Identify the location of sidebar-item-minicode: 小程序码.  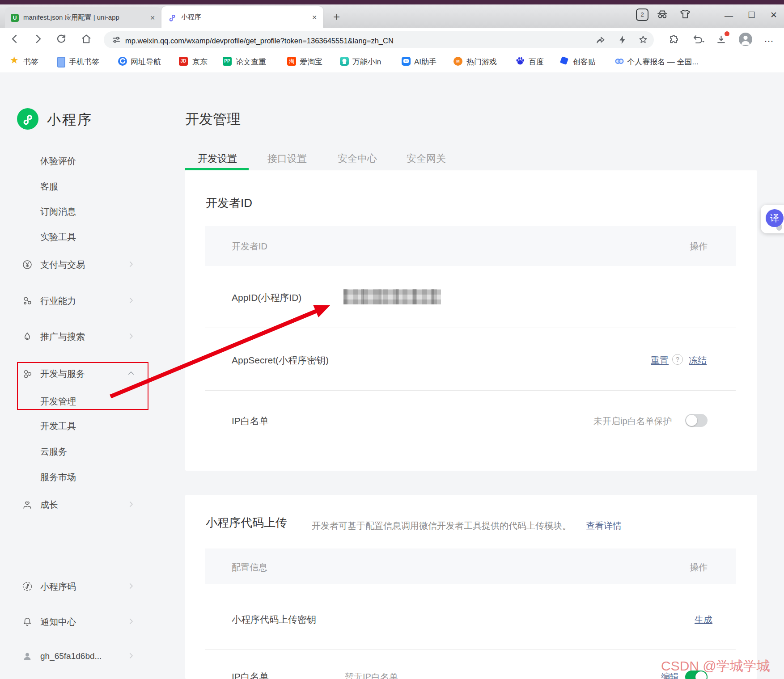
(58, 586).